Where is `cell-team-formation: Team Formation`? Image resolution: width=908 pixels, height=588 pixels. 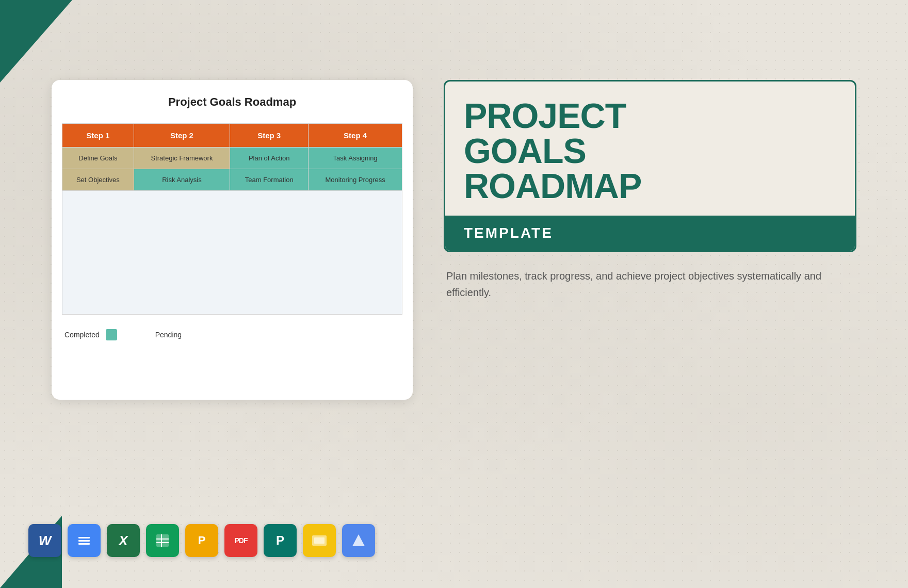 cell-team-formation: Team Formation is located at coordinates (269, 180).